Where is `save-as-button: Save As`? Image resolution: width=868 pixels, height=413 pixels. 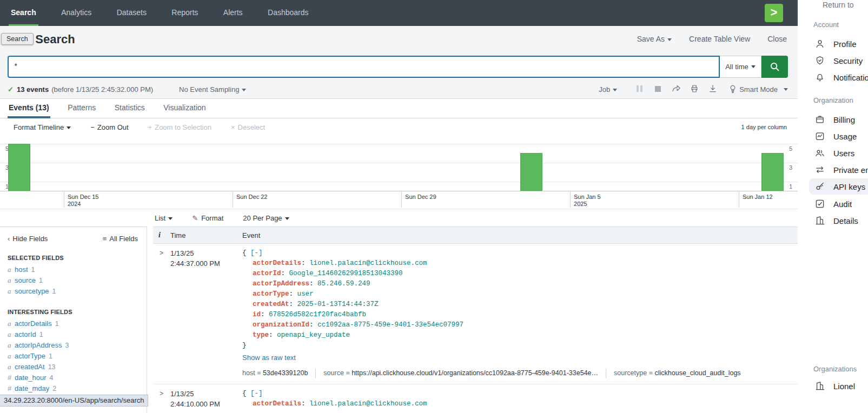 save-as-button: Save As is located at coordinates (654, 39).